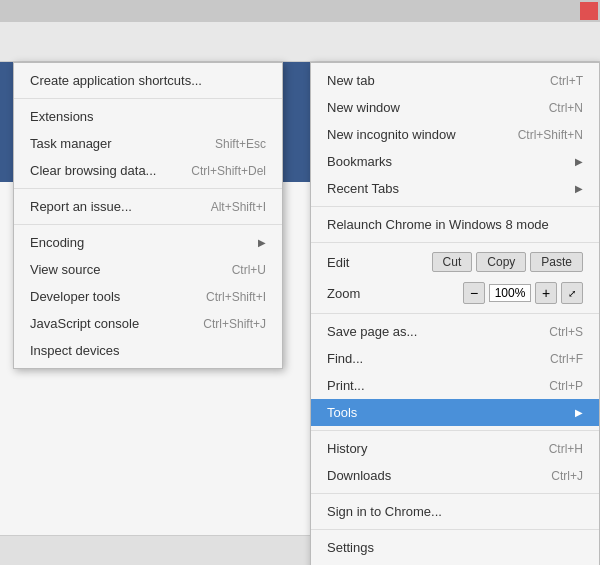 Image resolution: width=600 pixels, height=565 pixels. What do you see at coordinates (549, 11) in the screenshot?
I see `minimize-button` at bounding box center [549, 11].